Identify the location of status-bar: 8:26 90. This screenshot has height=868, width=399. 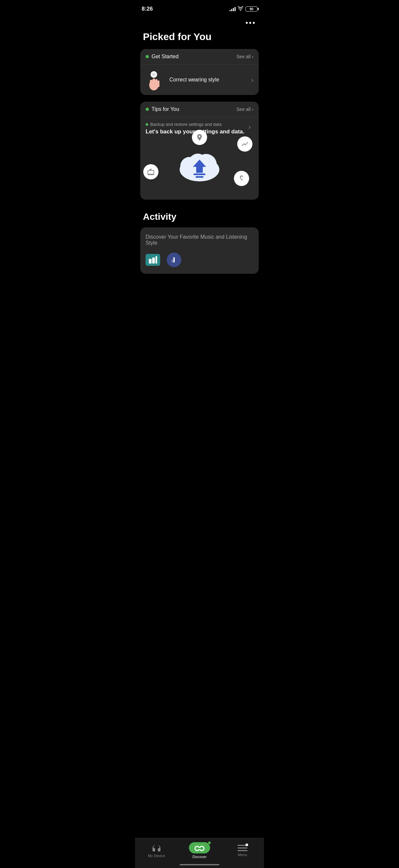
(199, 8).